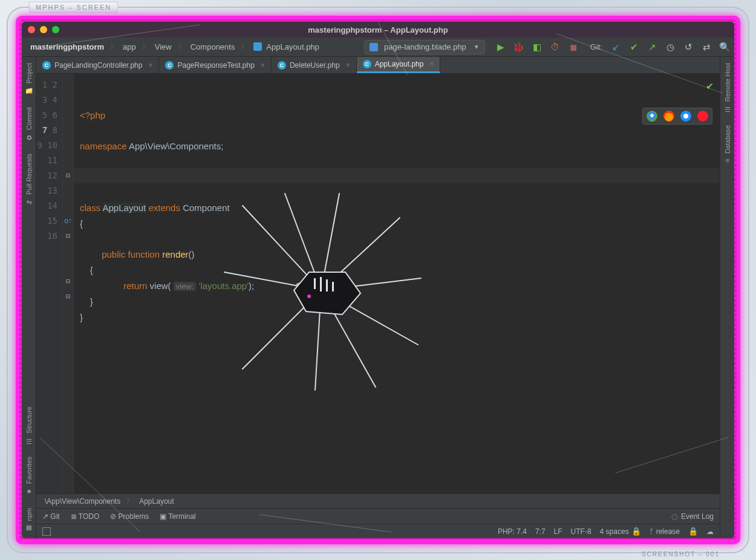  What do you see at coordinates (688, 47) in the screenshot?
I see `rollback-button: ↺` at bounding box center [688, 47].